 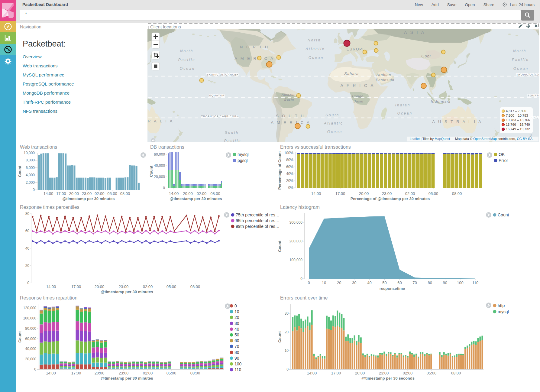 I want to click on svg-text: 80,000, so click(x=31, y=329).